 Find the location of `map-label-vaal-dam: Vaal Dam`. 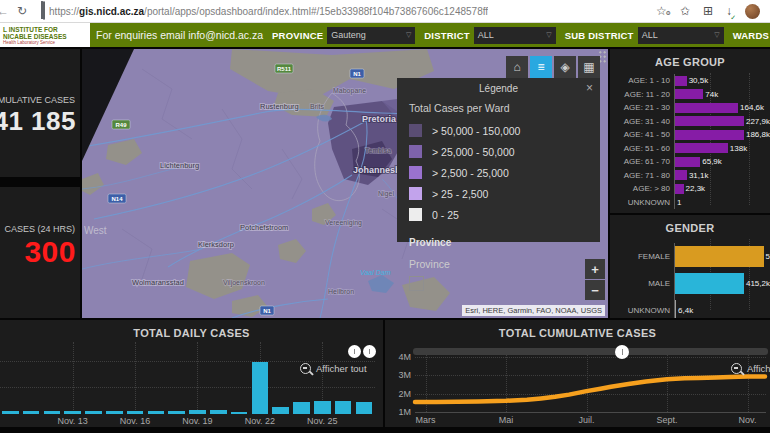

map-label-vaal-dam: Vaal Dam is located at coordinates (376, 272).